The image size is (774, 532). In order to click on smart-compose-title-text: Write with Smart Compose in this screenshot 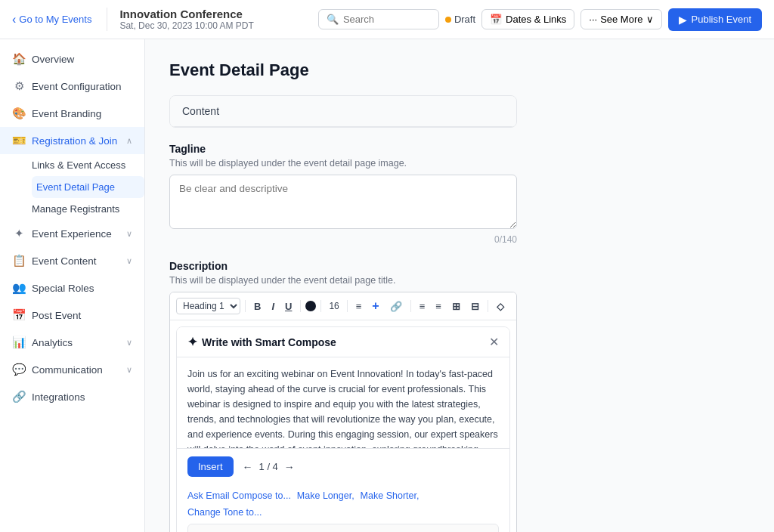, I will do `click(269, 342)`.